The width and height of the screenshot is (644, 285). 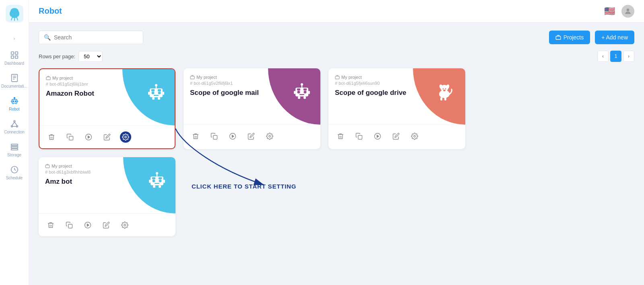 I want to click on card-id-1: # bot-d61g5zj6liij1bnr, so click(x=107, y=84).